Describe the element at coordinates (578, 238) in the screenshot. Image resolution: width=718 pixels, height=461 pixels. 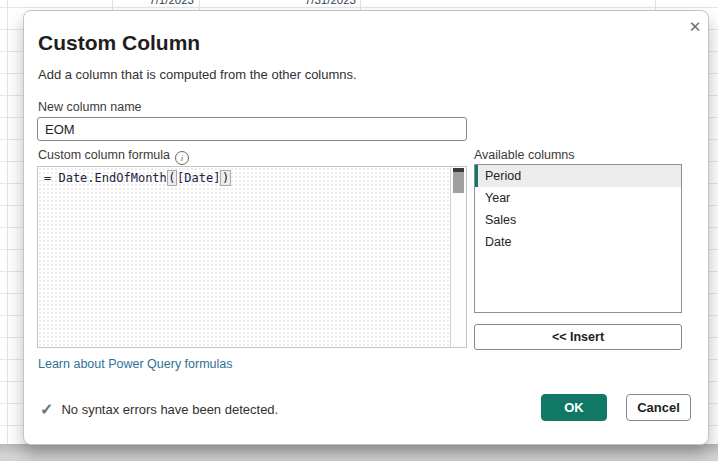
I see `available-columns-list: Period Year Sales Date` at that location.